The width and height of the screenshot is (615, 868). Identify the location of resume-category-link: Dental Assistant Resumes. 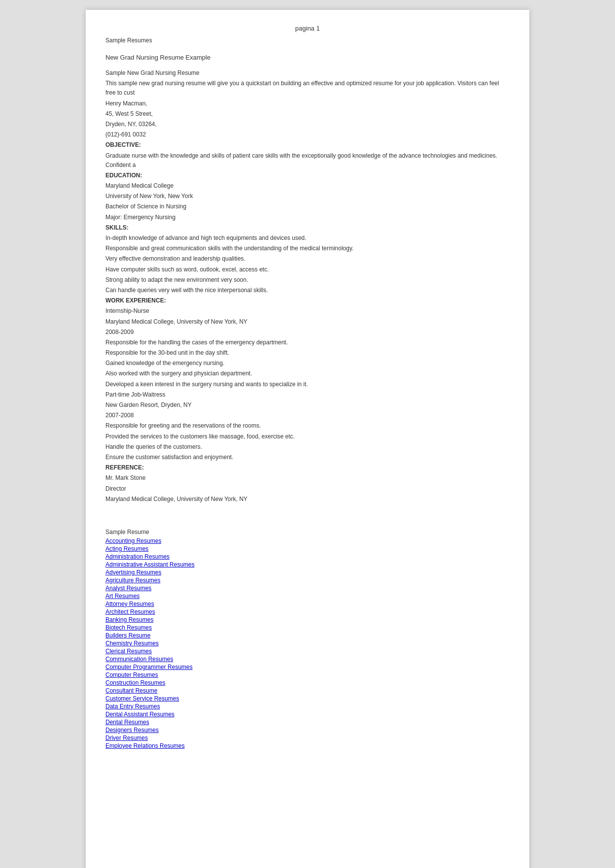
(308, 714).